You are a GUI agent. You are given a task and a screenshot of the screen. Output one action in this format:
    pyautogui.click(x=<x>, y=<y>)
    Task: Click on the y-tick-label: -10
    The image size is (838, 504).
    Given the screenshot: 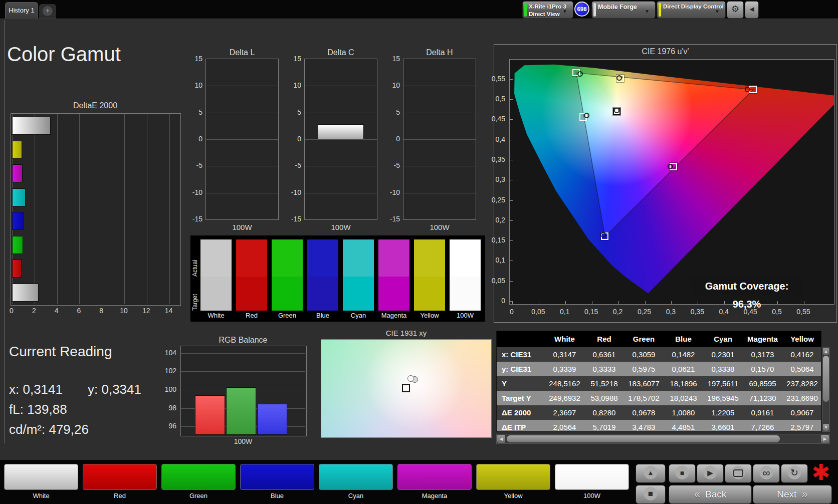 What is the action you would take?
    pyautogui.click(x=294, y=192)
    